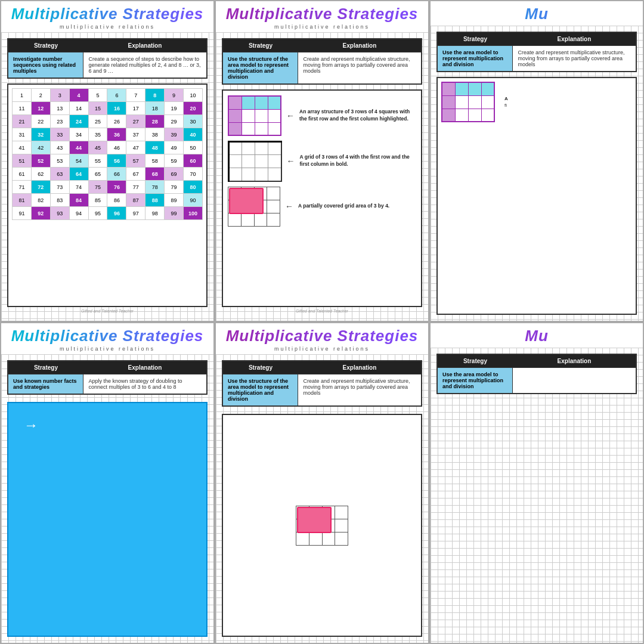 The image size is (644, 644). I want to click on grid-cell: 18, so click(155, 109).